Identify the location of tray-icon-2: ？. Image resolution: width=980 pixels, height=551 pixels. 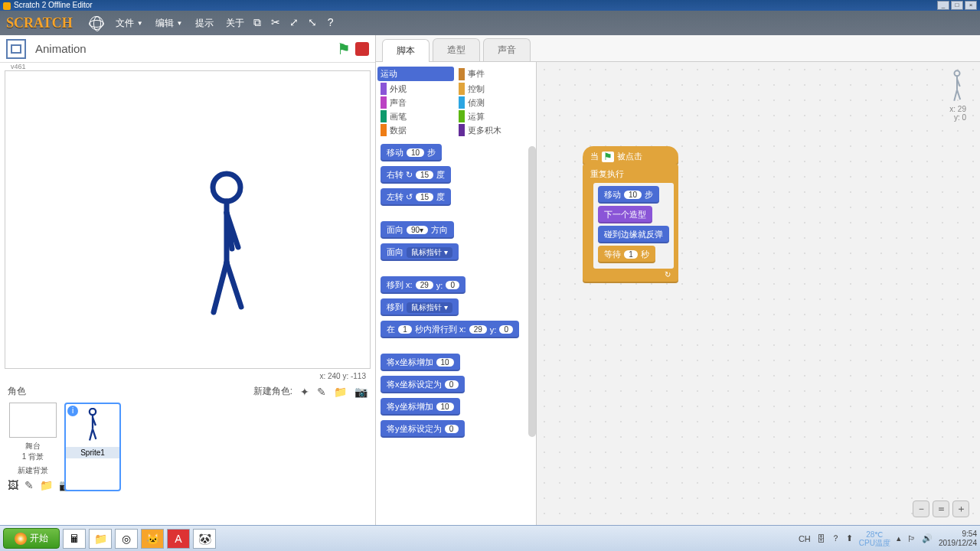
(836, 539).